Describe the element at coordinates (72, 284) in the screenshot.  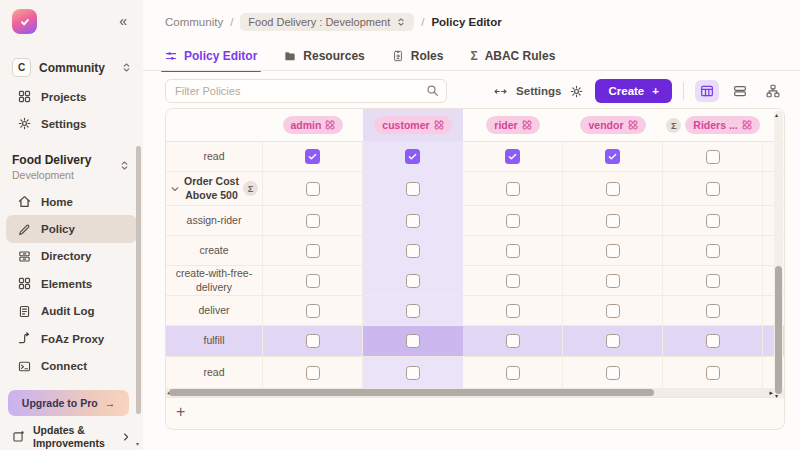
I see `sidebar-item-elements: Elements` at that location.